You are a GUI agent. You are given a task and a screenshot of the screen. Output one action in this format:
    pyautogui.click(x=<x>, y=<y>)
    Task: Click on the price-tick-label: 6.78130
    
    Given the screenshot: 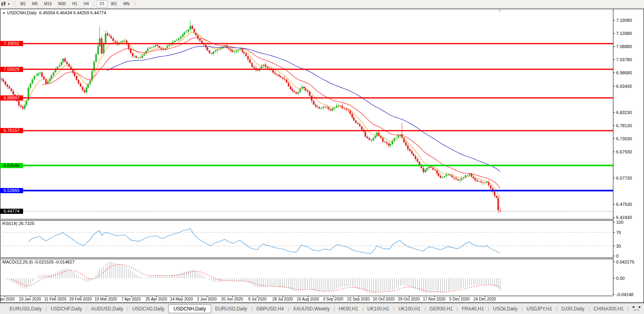 What is the action you would take?
    pyautogui.click(x=624, y=126)
    